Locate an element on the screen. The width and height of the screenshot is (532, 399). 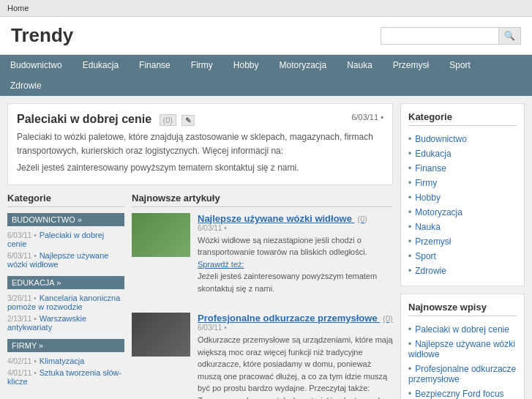
sidebar-najnowsze-title: Najnowsze wpisy is located at coordinates (462, 309).